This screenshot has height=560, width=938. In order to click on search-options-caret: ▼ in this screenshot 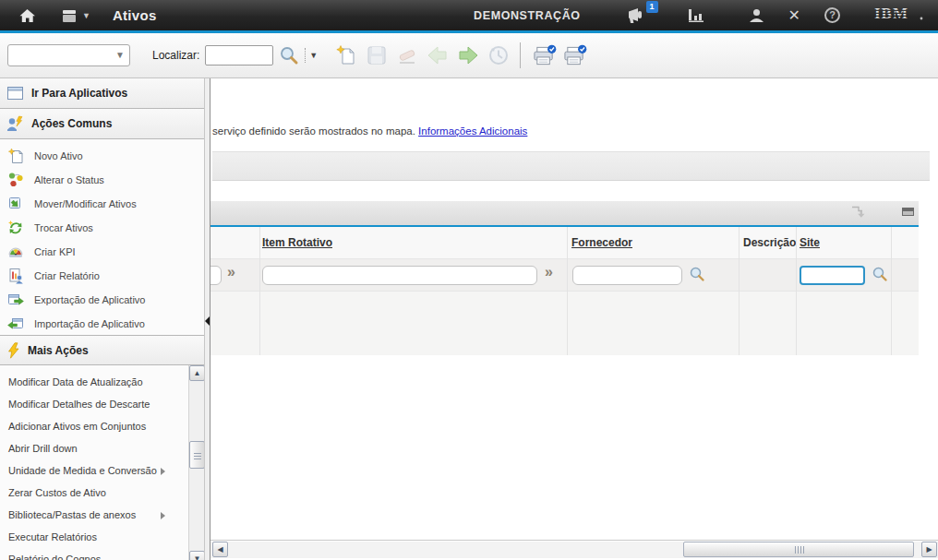, I will do `click(314, 55)`.